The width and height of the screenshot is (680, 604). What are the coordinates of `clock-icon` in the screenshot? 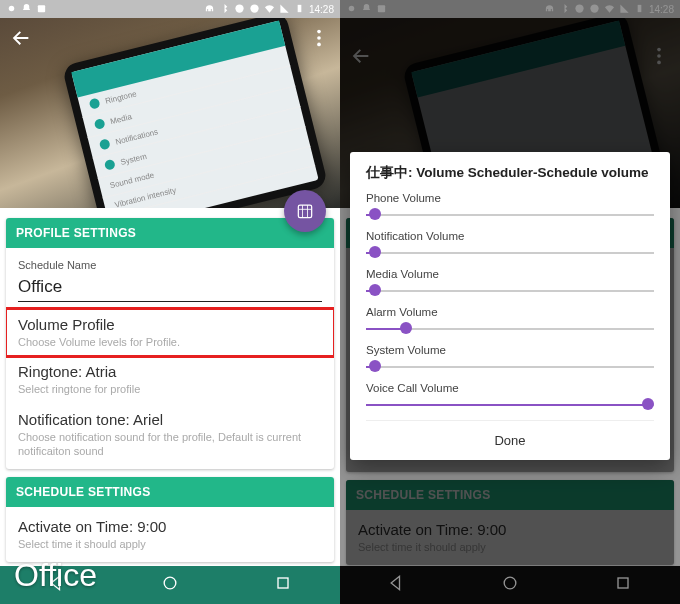 It's located at (254, 10).